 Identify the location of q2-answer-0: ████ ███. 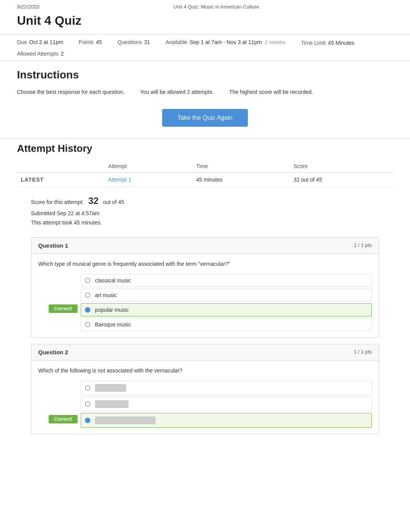
(226, 388).